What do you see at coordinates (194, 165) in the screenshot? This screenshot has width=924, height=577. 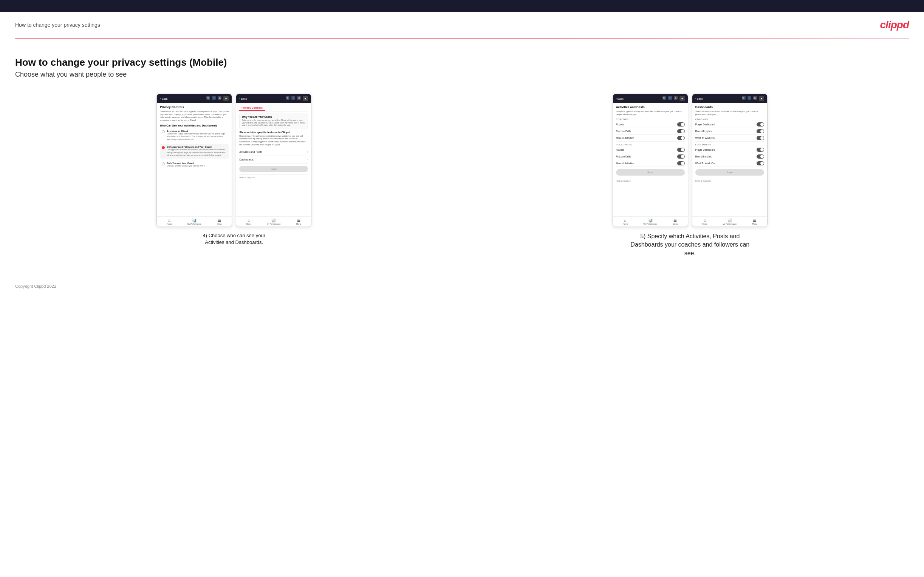 I see `screen1-option3: Only You and Your Coach Only you and the…` at bounding box center [194, 165].